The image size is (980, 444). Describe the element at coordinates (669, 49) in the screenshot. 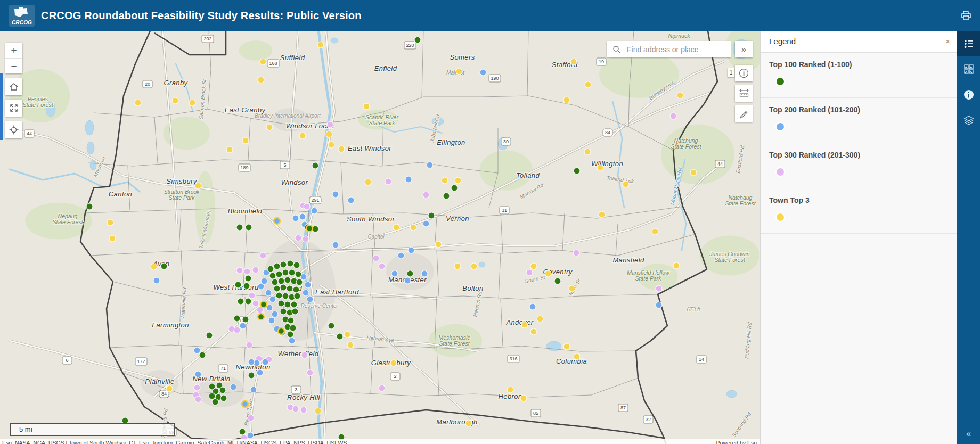

I see `search-box` at that location.